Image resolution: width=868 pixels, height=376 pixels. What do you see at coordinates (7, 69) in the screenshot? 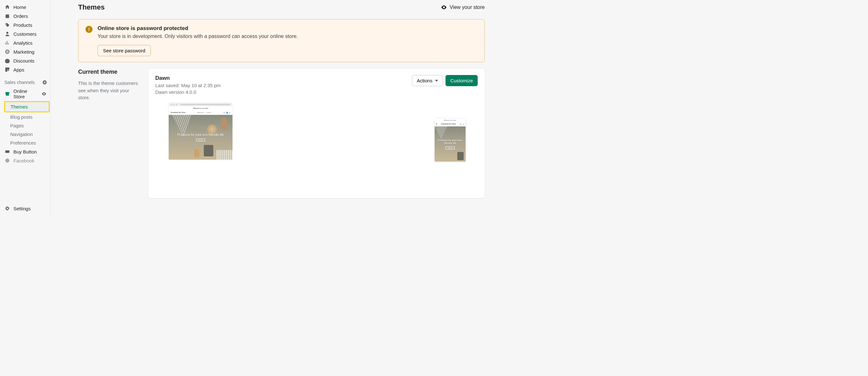
I see `apps-icon` at bounding box center [7, 69].